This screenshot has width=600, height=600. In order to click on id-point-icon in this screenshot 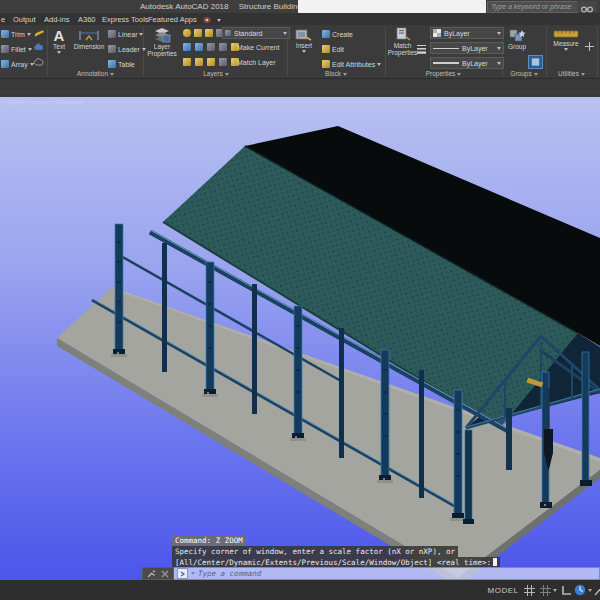, I will do `click(590, 47)`.